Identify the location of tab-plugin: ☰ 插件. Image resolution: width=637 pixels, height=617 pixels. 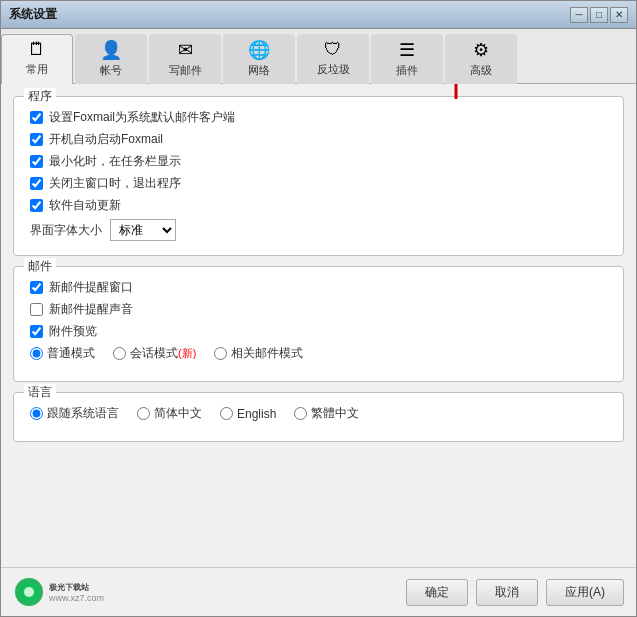
(407, 59).